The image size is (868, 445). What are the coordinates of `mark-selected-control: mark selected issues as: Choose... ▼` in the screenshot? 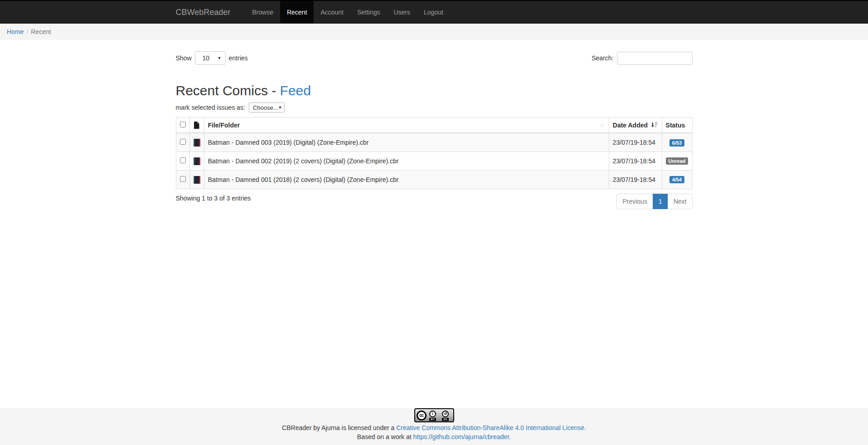 It's located at (434, 108).